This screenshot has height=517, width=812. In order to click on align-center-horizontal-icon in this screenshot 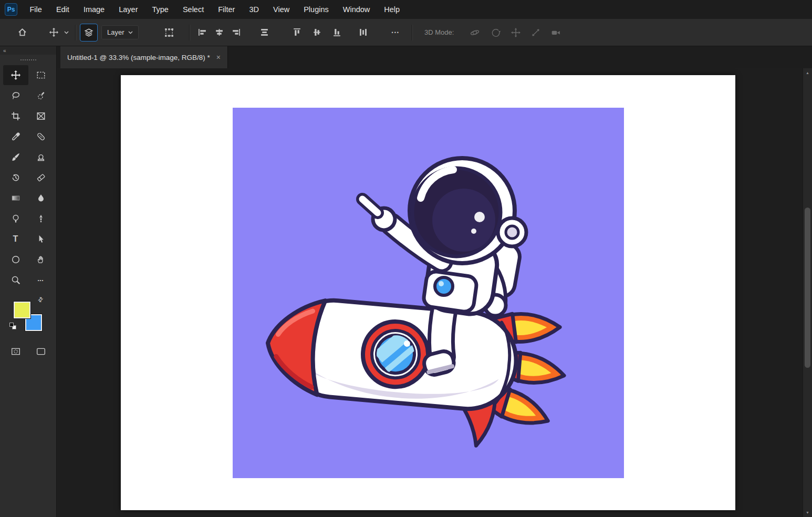, I will do `click(220, 33)`.